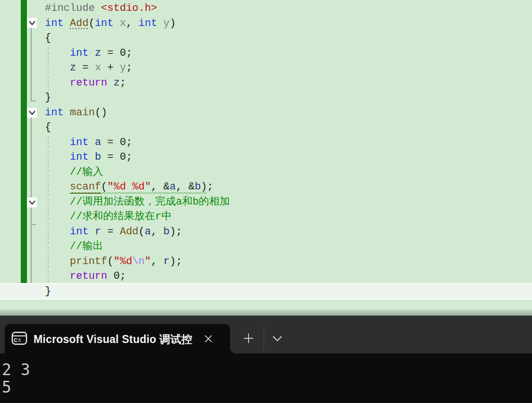 The image size is (532, 403). I want to click on fold-chevron-comment-block, so click(32, 202).